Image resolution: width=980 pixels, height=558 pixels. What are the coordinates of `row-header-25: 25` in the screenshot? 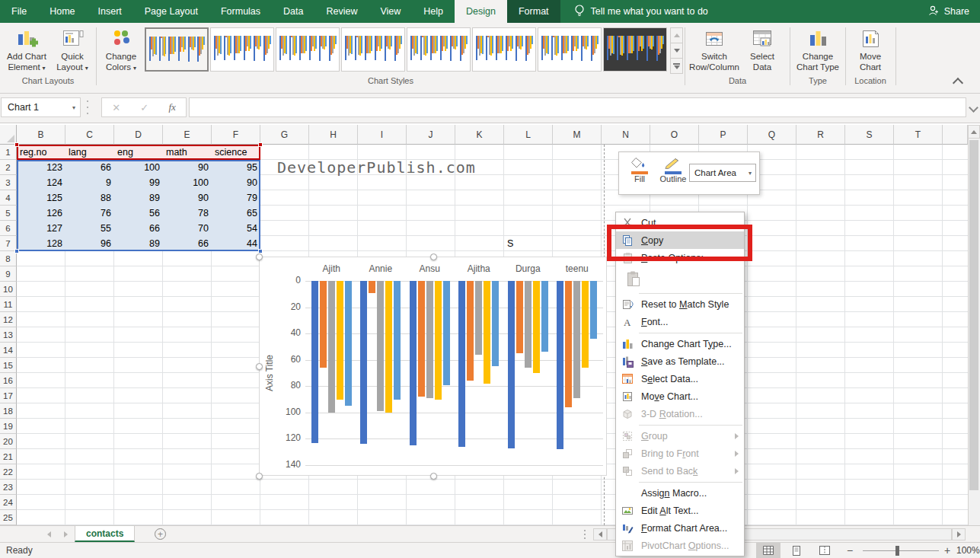 It's located at (8, 518).